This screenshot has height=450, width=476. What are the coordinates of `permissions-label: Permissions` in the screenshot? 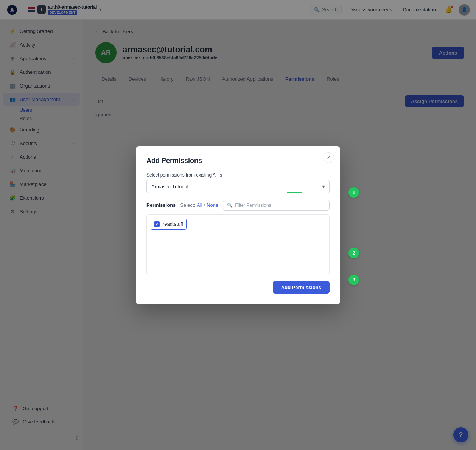 It's located at (161, 205).